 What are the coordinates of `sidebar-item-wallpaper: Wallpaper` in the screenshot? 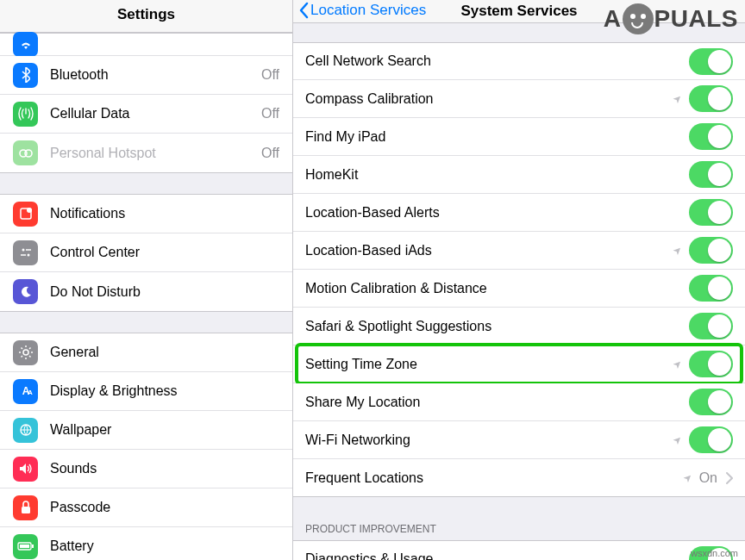 It's located at (147, 431).